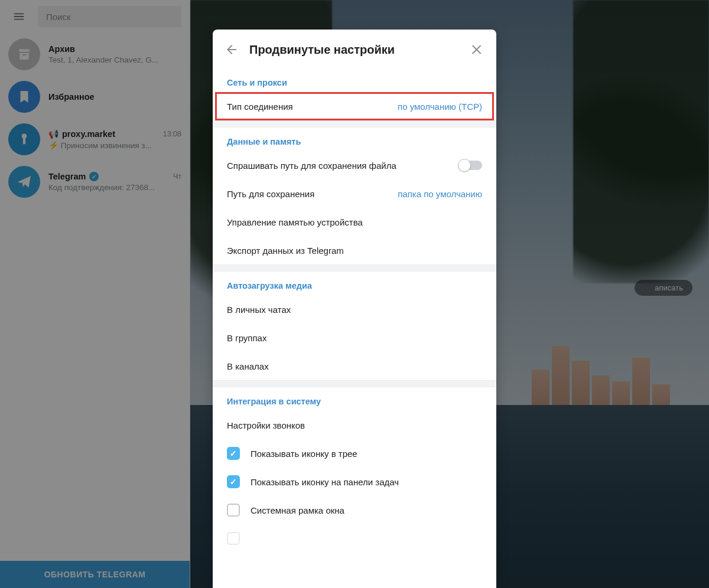 The height and width of the screenshot is (588, 709). What do you see at coordinates (312, 165) in the screenshot?
I see `row-label: Спрашивать путь для сохранения файла` at bounding box center [312, 165].